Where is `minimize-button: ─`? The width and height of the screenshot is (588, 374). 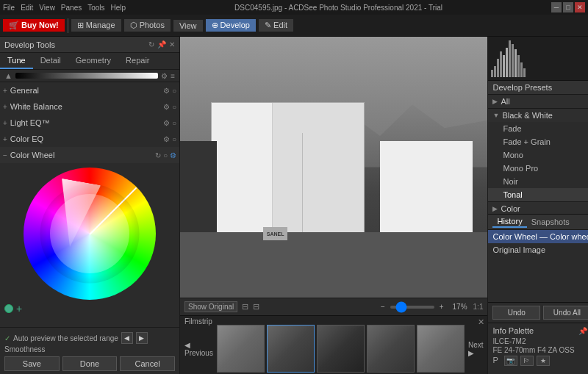
minimize-button: ─ is located at coordinates (556, 7).